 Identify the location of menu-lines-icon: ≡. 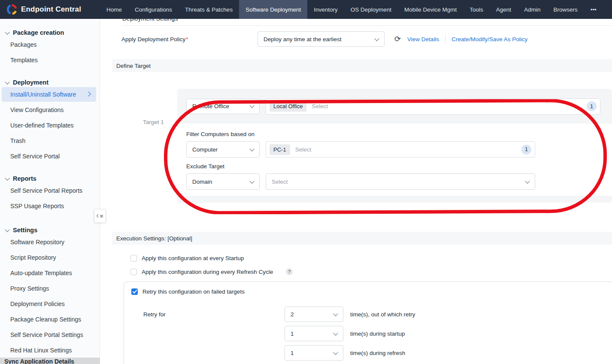
(102, 216).